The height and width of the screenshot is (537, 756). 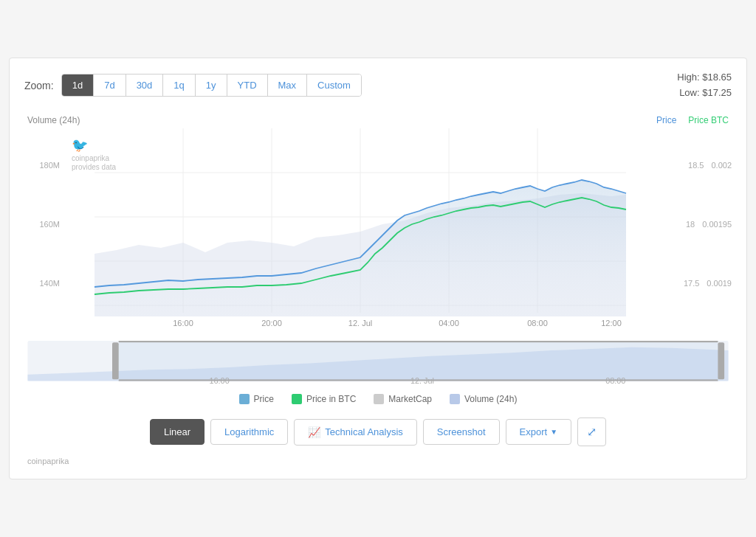 I want to click on navigator-svg: 16:00 12. Jul 08:00, so click(x=378, y=363).